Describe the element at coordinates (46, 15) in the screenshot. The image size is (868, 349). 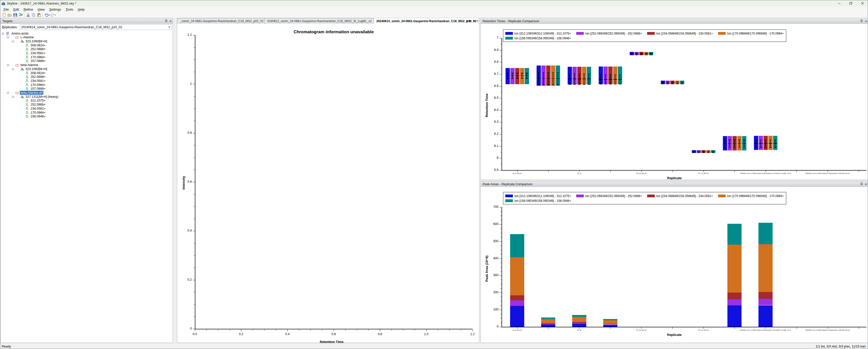
I see `undo-button` at that location.